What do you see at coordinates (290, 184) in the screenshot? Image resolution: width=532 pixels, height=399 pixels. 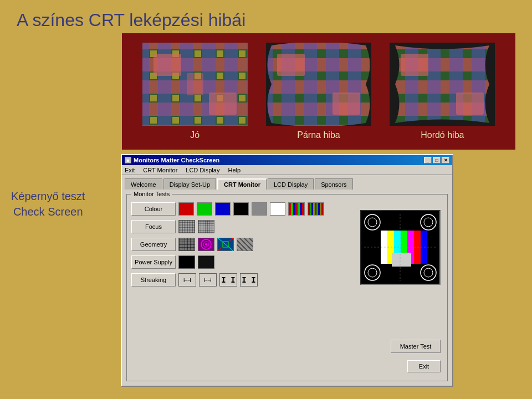 I see `tab-lcd-display: LCD Display` at bounding box center [290, 184].